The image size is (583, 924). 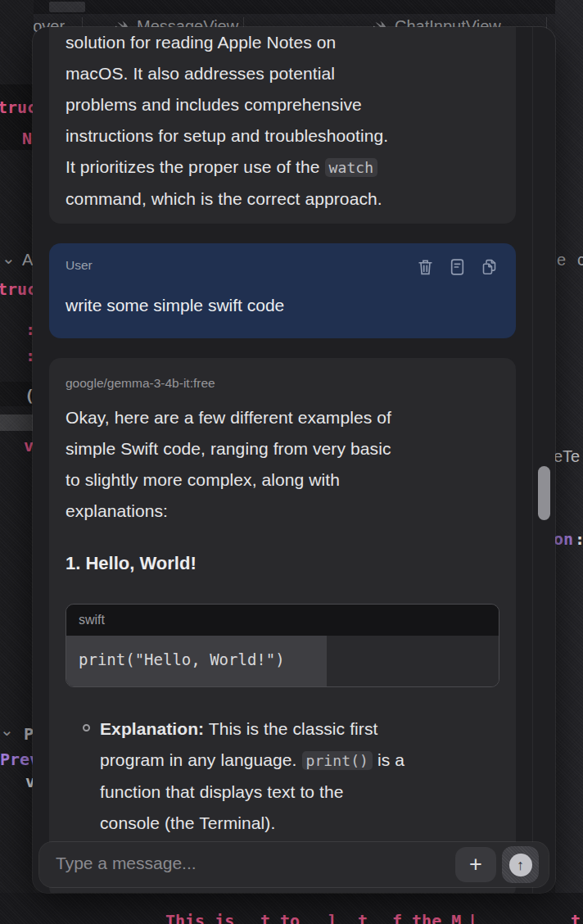 I want to click on code-fragment: A, so click(x=28, y=260).